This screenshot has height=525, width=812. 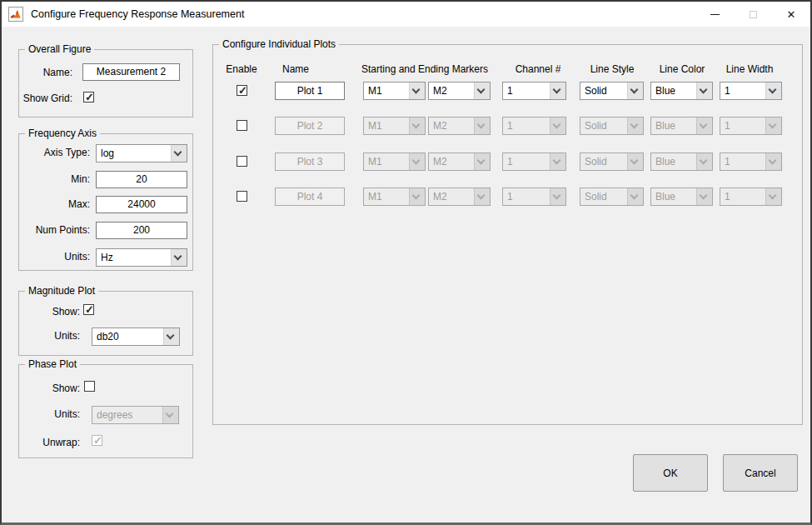 What do you see at coordinates (142, 230) in the screenshot?
I see `num-points-field: 200` at bounding box center [142, 230].